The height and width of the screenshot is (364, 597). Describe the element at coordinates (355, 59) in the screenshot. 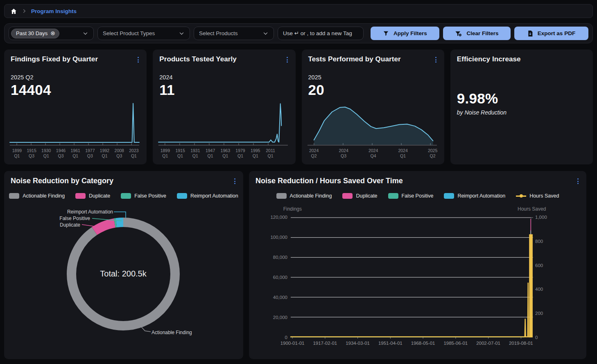

I see `card-title: Tests Performed by Quarter` at that location.